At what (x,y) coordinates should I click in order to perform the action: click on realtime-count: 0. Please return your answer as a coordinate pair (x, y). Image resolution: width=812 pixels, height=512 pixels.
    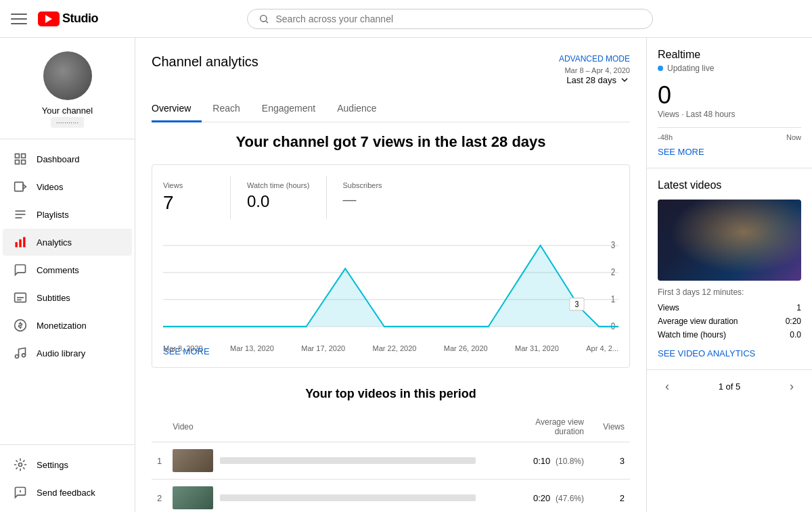
    Looking at the image, I should click on (729, 95).